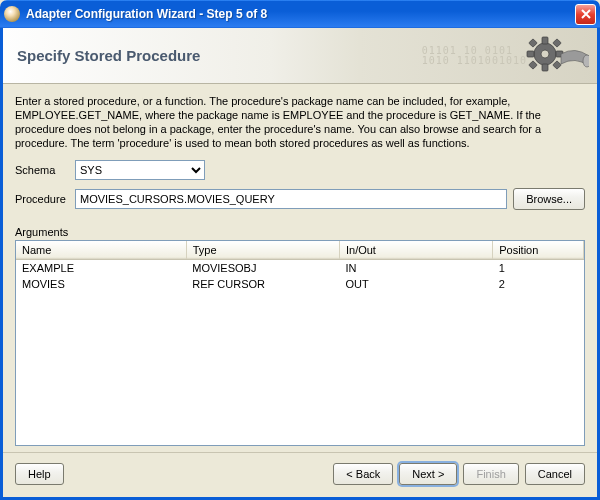 Image resolution: width=600 pixels, height=500 pixels. Describe the element at coordinates (416, 284) in the screenshot. I see `cell-inout: OUT` at that location.